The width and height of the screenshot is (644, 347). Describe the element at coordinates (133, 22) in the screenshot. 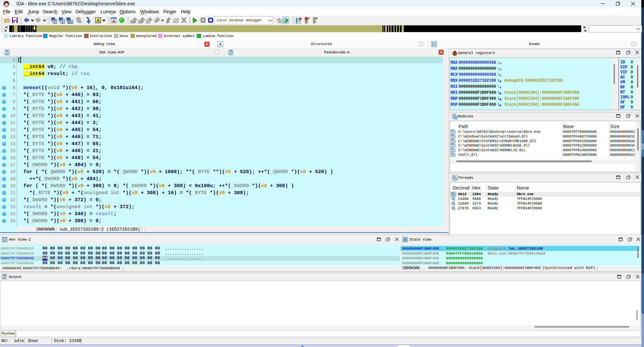

I see `svg-text: CODE` at that location.